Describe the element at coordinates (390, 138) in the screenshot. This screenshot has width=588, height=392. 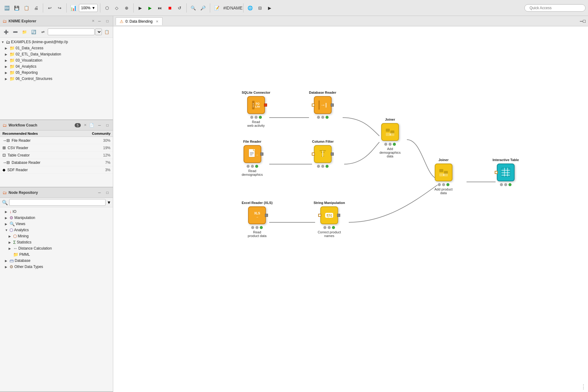
I see `node-joiner1: Joiner ⇓ Add dem` at that location.